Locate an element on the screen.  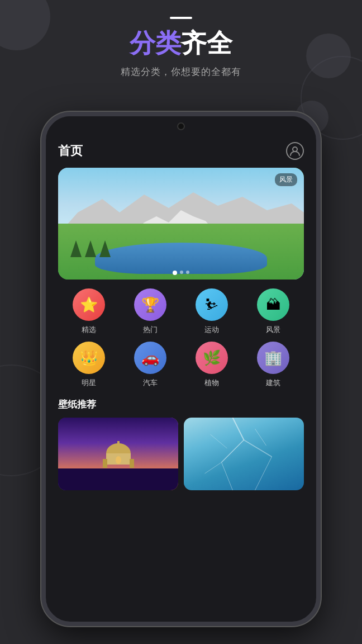
header-section: 分类齐全 精选分类，你想要的全都有 is located at coordinates (181, 48).